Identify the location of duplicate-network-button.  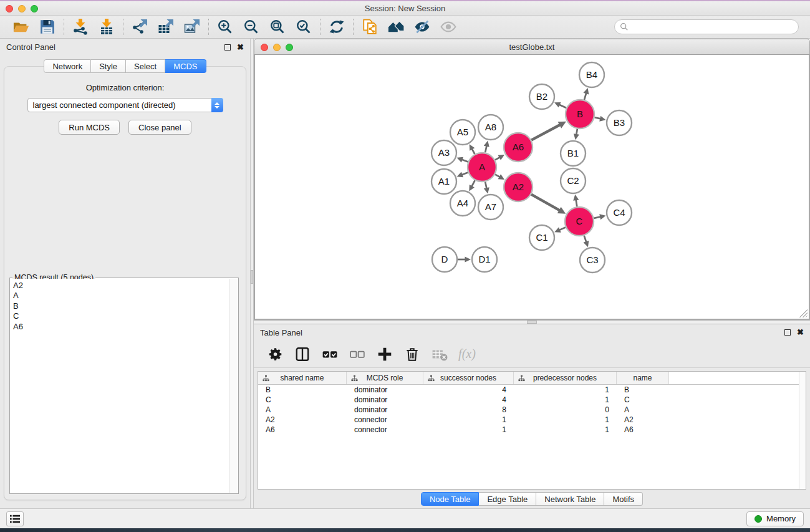
(370, 27).